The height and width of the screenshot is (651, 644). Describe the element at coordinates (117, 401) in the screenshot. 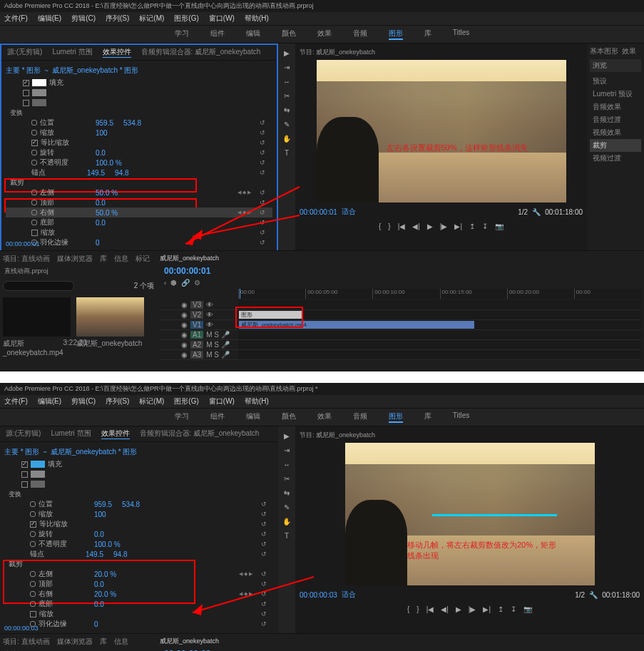

I see `menu-sequence: 序列(S)` at that location.